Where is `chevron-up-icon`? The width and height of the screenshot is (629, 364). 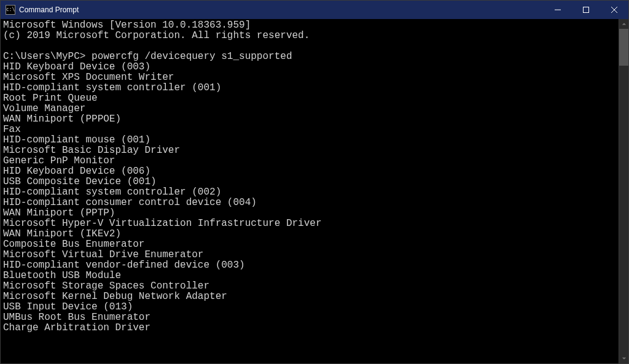
chevron-up-icon is located at coordinates (624, 24).